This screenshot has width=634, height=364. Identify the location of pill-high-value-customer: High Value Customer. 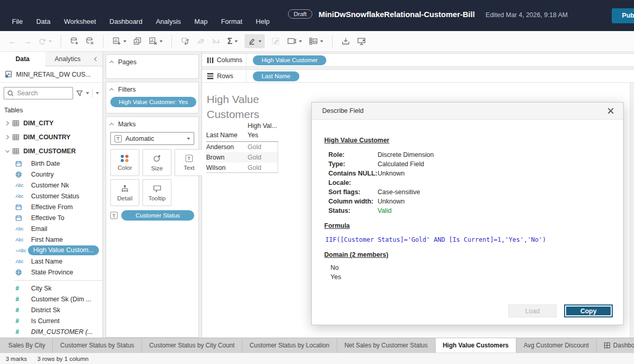
(290, 60).